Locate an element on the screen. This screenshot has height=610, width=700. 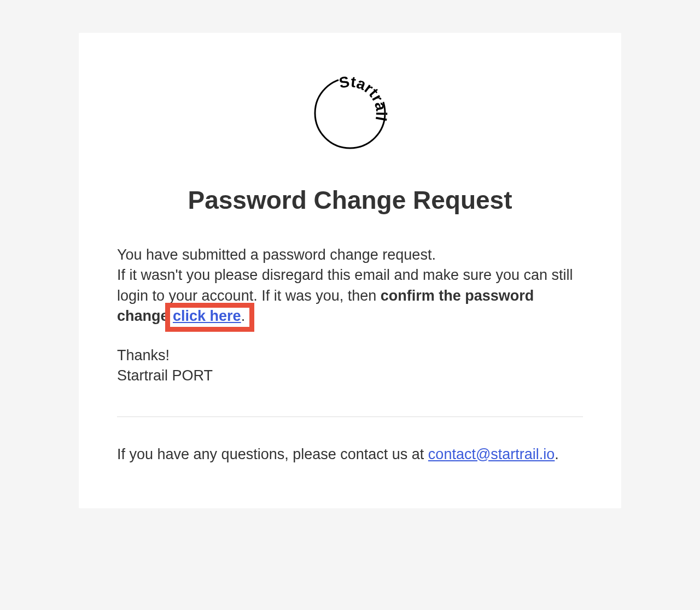
body-period: . is located at coordinates (243, 316).